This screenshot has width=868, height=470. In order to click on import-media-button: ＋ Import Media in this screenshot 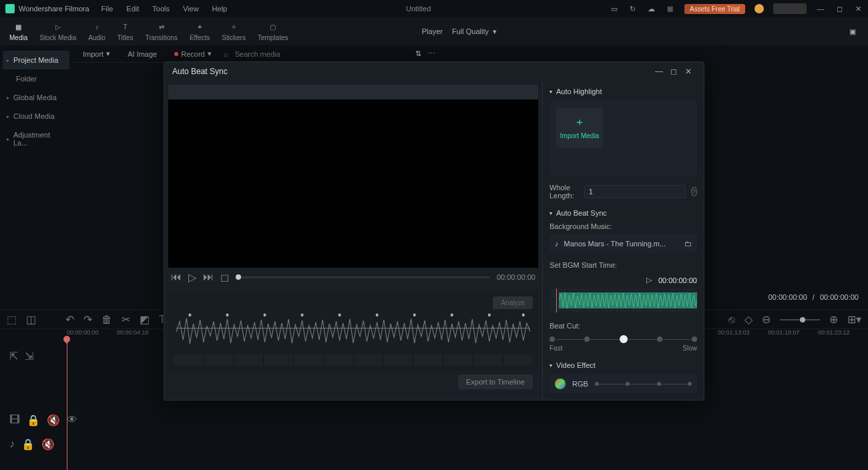, I will do `click(580, 128)`.